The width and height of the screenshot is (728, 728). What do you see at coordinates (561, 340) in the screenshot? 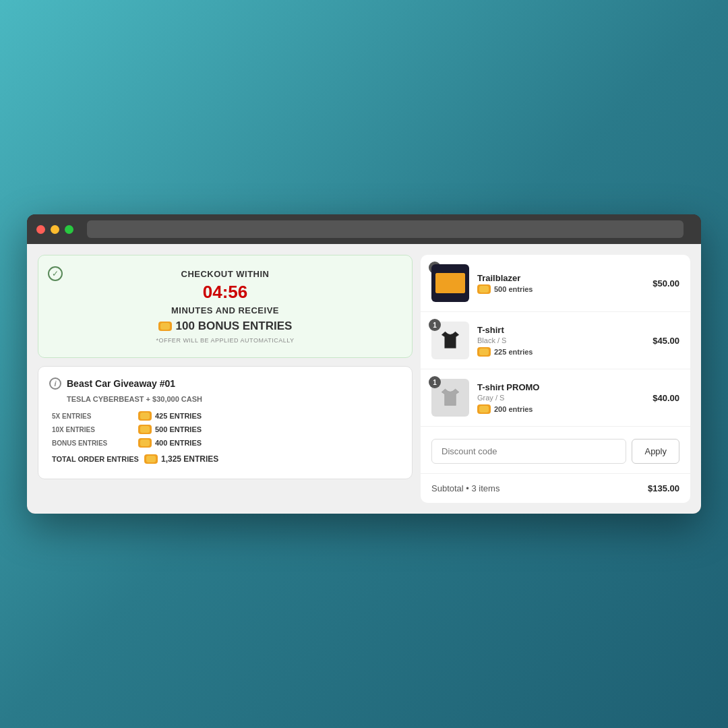
I see `item-variant: Black / S` at bounding box center [561, 340].